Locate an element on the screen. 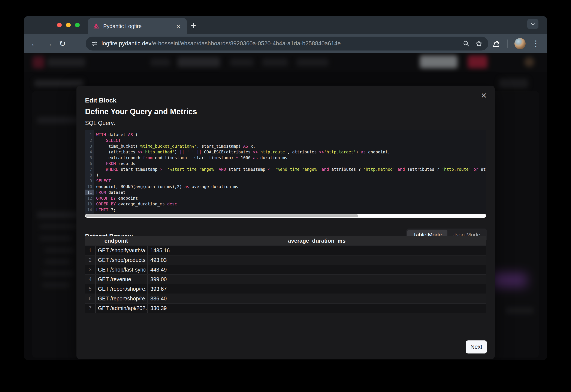 The width and height of the screenshot is (571, 392). line-number: 7 is located at coordinates (89, 169).